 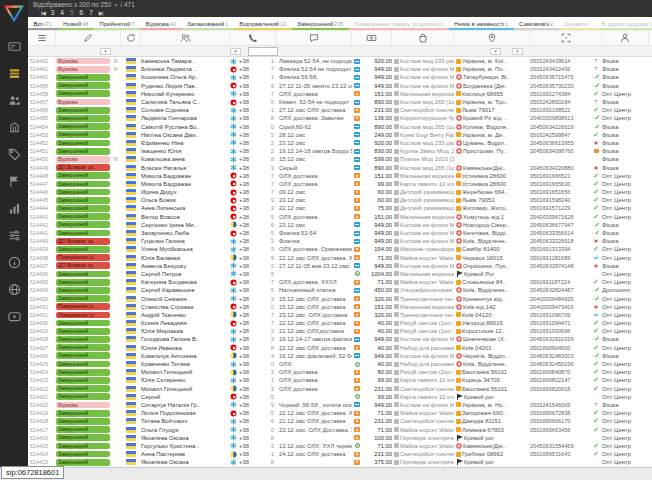 I want to click on client-name: Гуцалюк Галина, so click(x=186, y=241).